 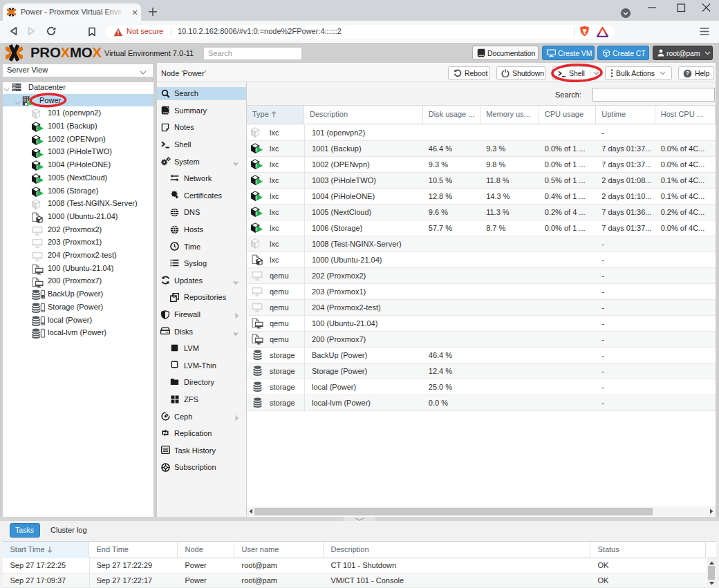 I want to click on grid-row-1003-piholetwo-: lxc1003 (PiHoleTWO)10.5 %11.8 %0.5% of 1…, so click(x=481, y=181).